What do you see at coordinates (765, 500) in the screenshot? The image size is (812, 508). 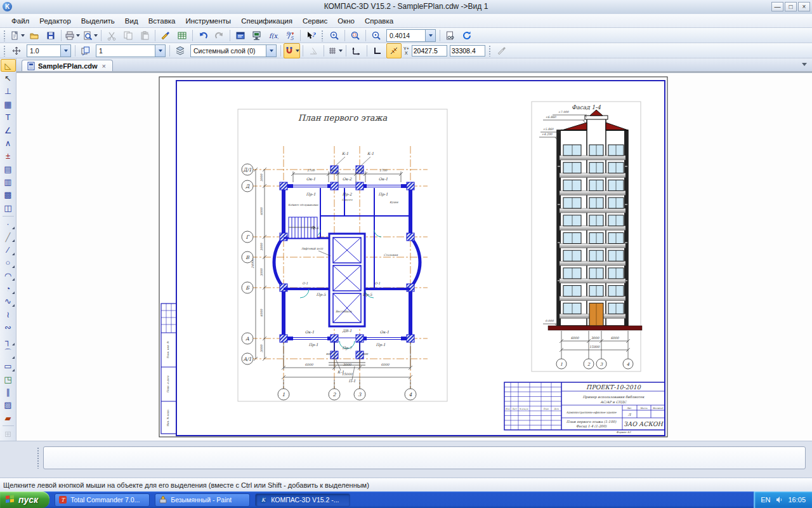 I see `language-indicator: EN` at bounding box center [765, 500].